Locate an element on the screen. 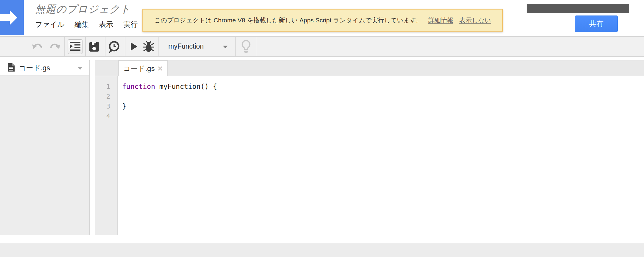 This screenshot has width=644, height=257. line-number: 3 is located at coordinates (102, 106).